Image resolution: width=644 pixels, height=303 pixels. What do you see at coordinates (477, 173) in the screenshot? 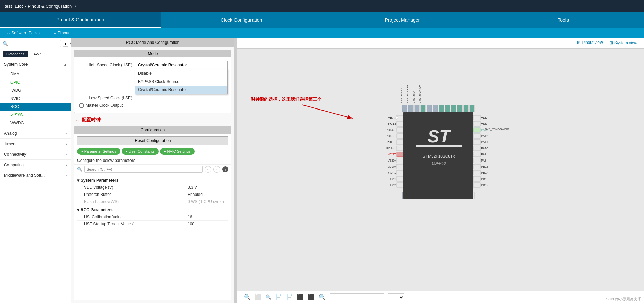
I see `right-pin-pb14` at bounding box center [477, 173].